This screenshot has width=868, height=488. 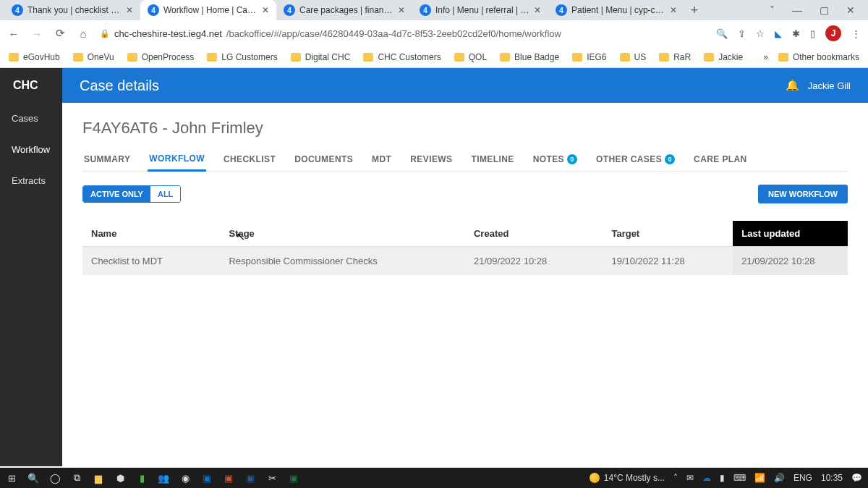 What do you see at coordinates (480, 10) in the screenshot?
I see `browser-tab-3: 4 Info | Menu | referral | S1 ✕` at bounding box center [480, 10].